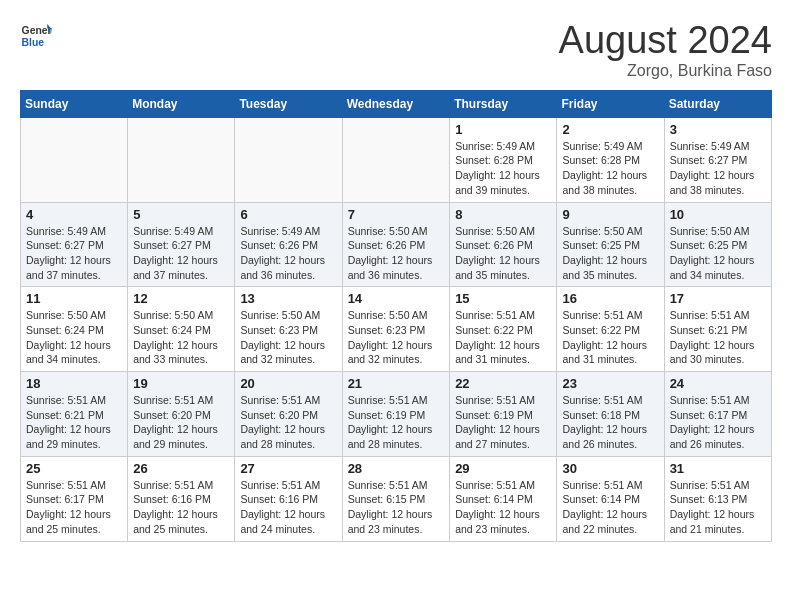 Image resolution: width=792 pixels, height=612 pixels. I want to click on day-number: 16, so click(610, 298).